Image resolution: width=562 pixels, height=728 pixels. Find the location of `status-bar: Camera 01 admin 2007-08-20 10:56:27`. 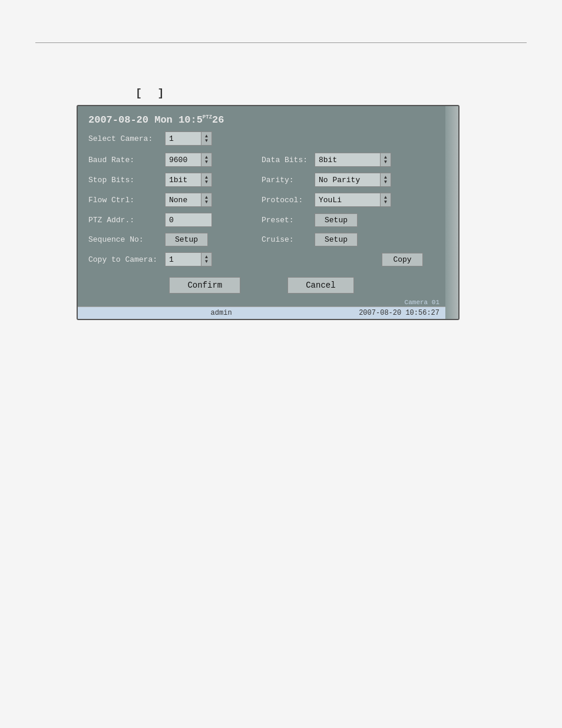

status-bar: Camera 01 admin 2007-08-20 10:56:27 is located at coordinates (262, 312).